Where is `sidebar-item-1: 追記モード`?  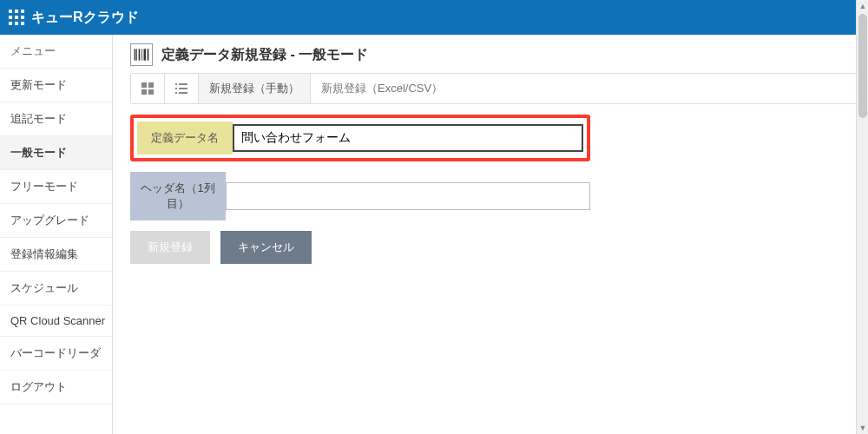
sidebar-item-1: 追記モード is located at coordinates (56, 120).